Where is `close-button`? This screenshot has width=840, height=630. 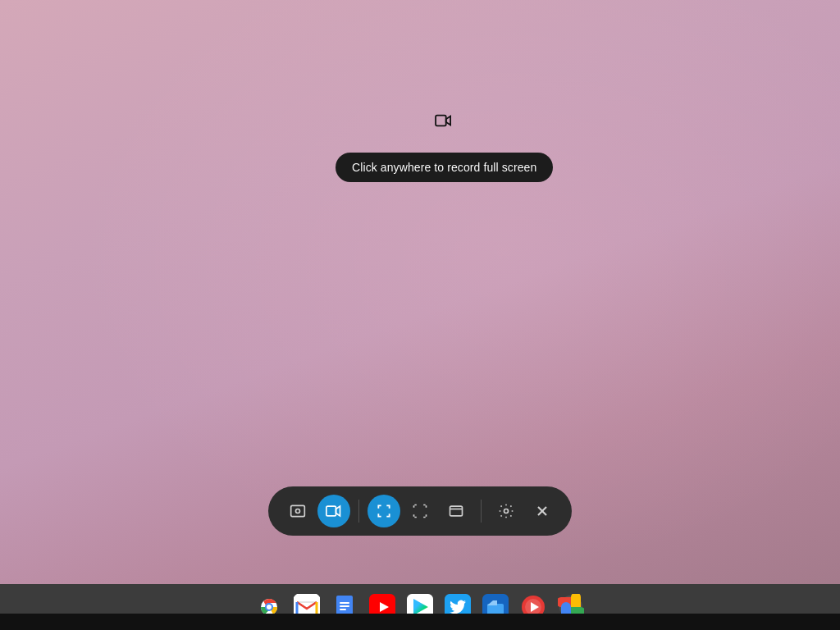
close-button is located at coordinates (542, 511).